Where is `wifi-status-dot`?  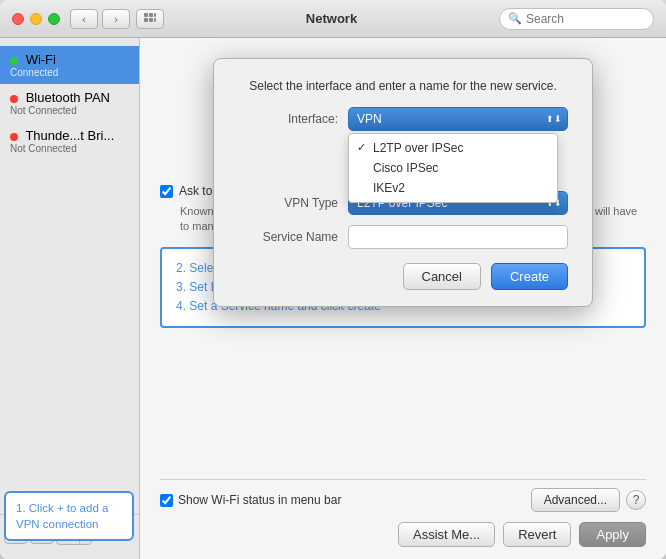 wifi-status-dot is located at coordinates (14, 61).